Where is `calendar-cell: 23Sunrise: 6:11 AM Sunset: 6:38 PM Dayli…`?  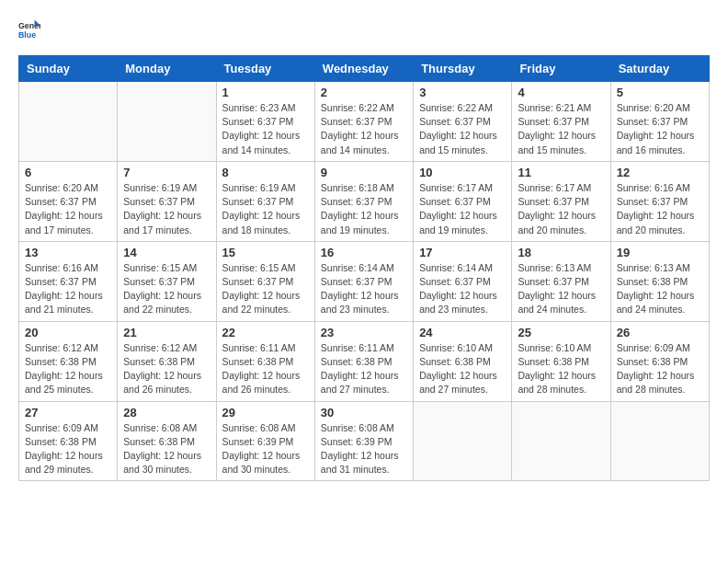 calendar-cell: 23Sunrise: 6:11 AM Sunset: 6:38 PM Dayli… is located at coordinates (364, 361).